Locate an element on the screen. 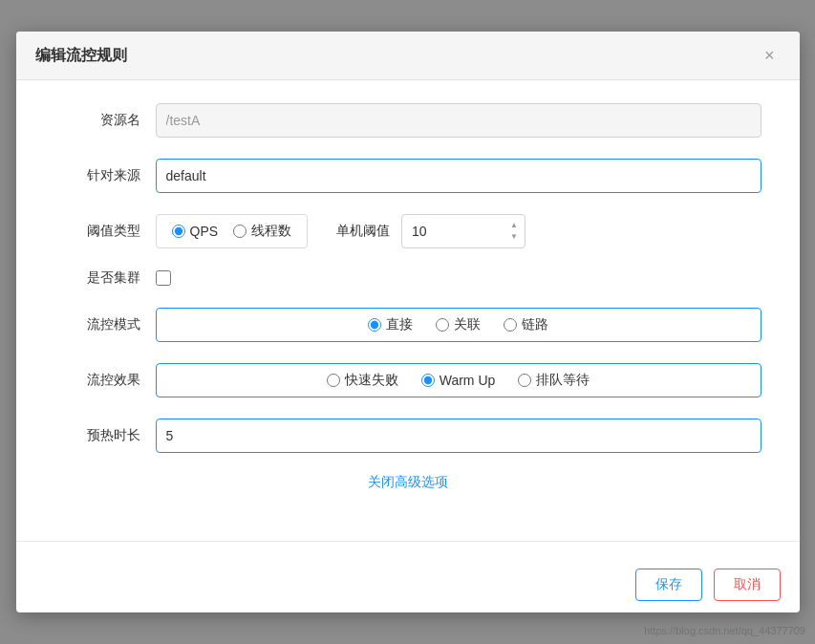 Image resolution: width=815 pixels, height=644 pixels. source-input is located at coordinates (459, 176).